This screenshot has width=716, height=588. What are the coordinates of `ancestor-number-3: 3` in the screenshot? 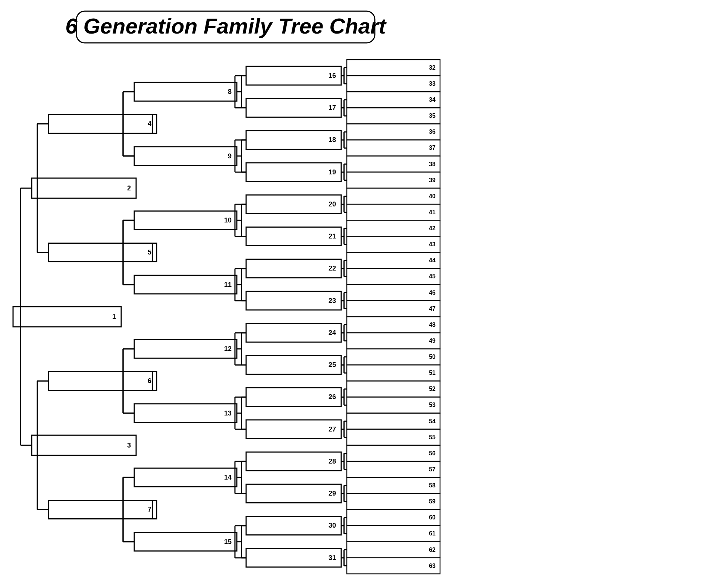 It's located at (129, 445).